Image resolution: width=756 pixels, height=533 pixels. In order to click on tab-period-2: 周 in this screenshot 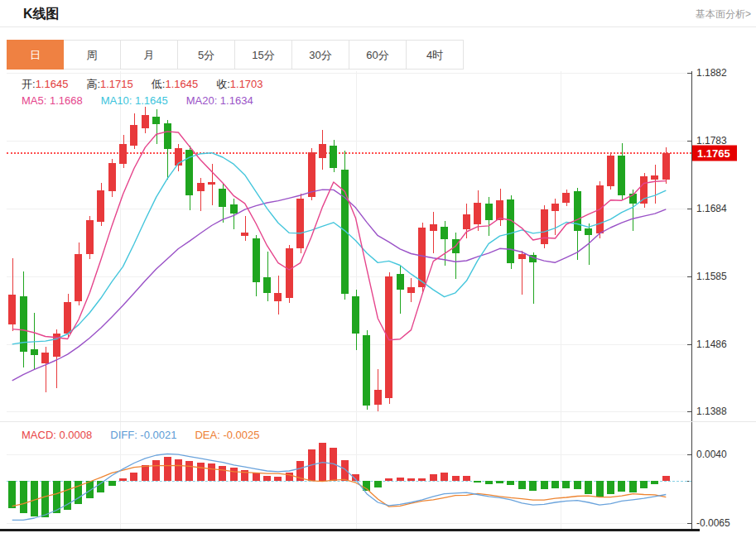, I will do `click(93, 55)`.